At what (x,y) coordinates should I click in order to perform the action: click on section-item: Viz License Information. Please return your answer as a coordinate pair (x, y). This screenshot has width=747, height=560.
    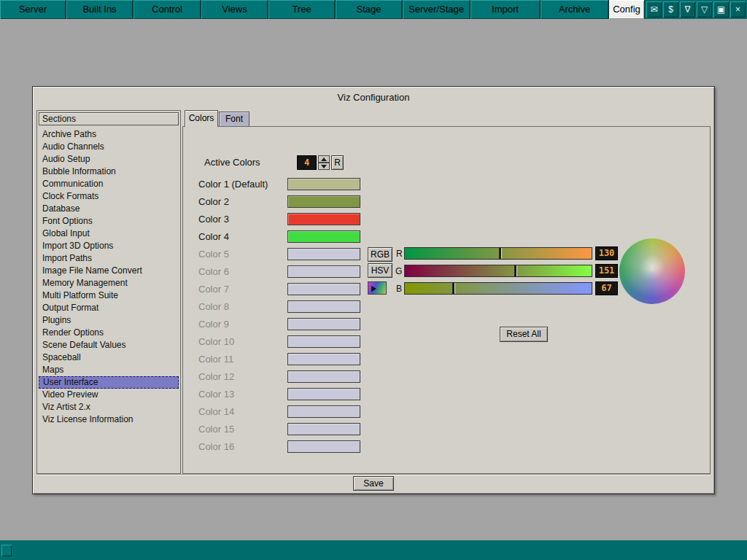
    Looking at the image, I should click on (109, 420).